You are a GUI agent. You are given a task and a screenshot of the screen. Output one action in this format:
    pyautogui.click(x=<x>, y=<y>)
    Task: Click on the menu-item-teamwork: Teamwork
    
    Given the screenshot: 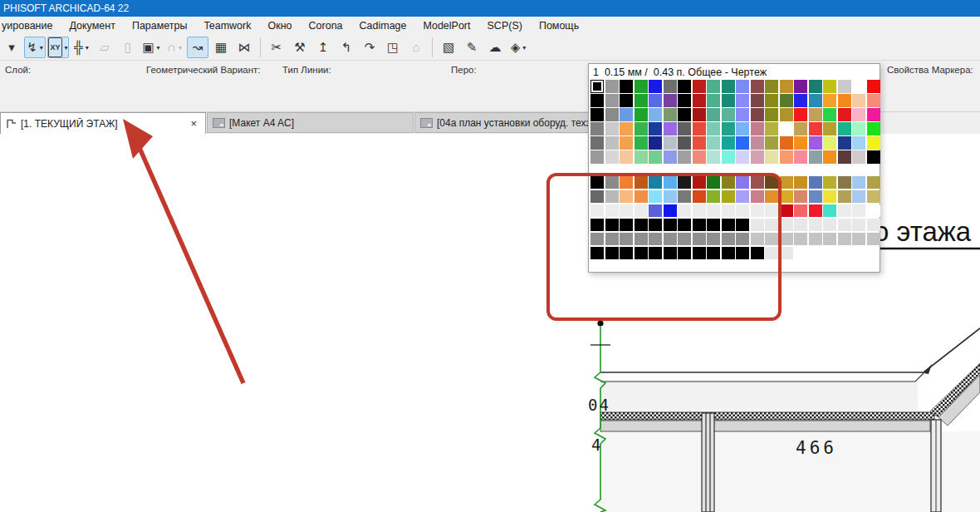 What is the action you would take?
    pyautogui.click(x=228, y=26)
    